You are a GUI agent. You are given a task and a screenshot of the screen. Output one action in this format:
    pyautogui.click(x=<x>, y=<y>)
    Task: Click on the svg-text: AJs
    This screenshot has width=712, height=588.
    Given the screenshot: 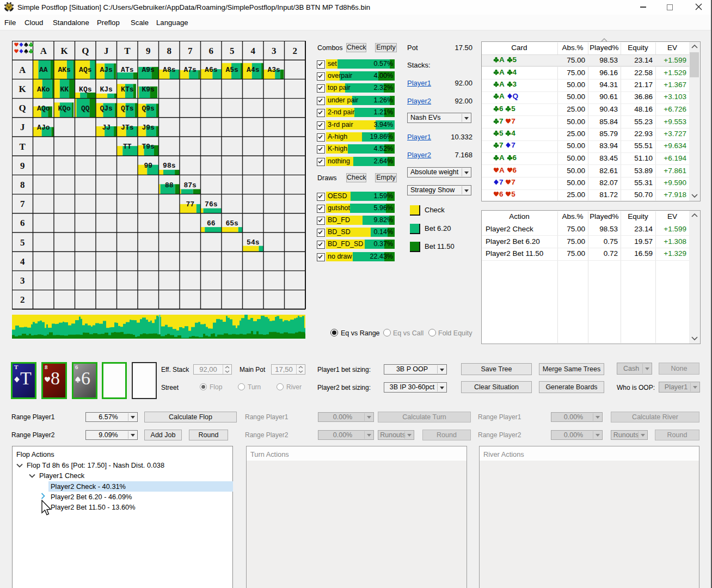 What is the action you would take?
    pyautogui.click(x=106, y=70)
    